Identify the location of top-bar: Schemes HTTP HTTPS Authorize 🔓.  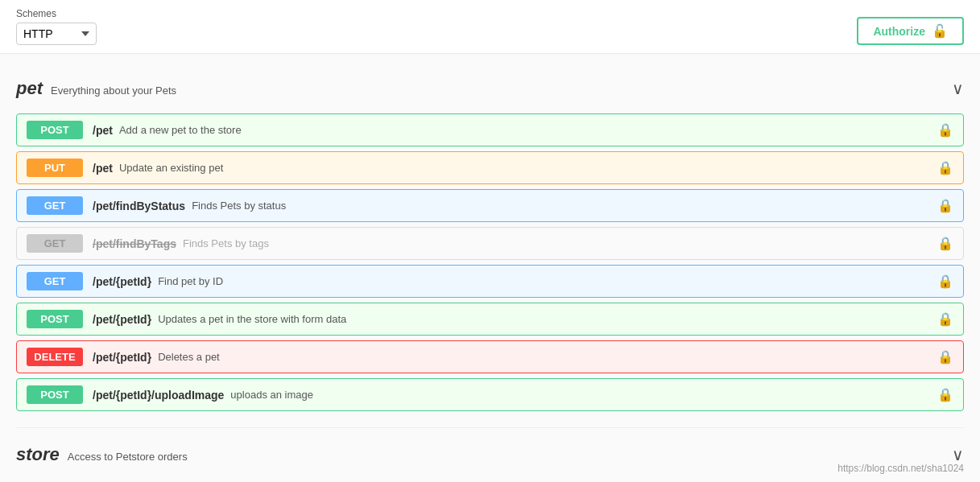
(490, 27).